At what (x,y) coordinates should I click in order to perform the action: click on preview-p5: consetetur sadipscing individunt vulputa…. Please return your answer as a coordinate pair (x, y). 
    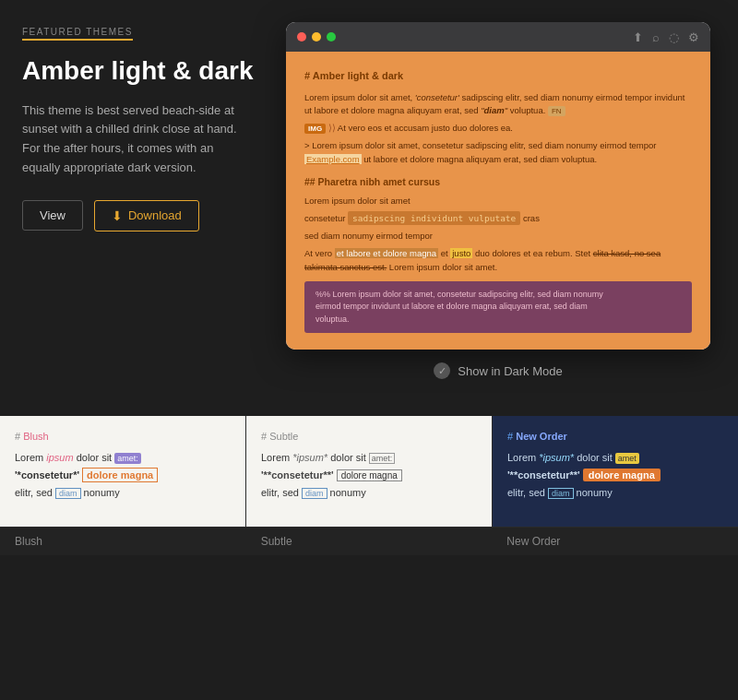
    Looking at the image, I should click on (498, 219).